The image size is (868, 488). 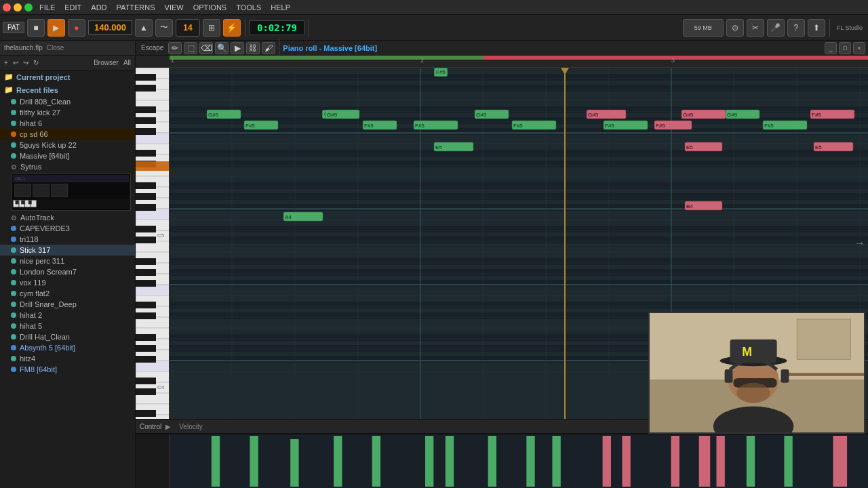 What do you see at coordinates (434, 125) in the screenshot?
I see `note-g5: F#5` at bounding box center [434, 125].